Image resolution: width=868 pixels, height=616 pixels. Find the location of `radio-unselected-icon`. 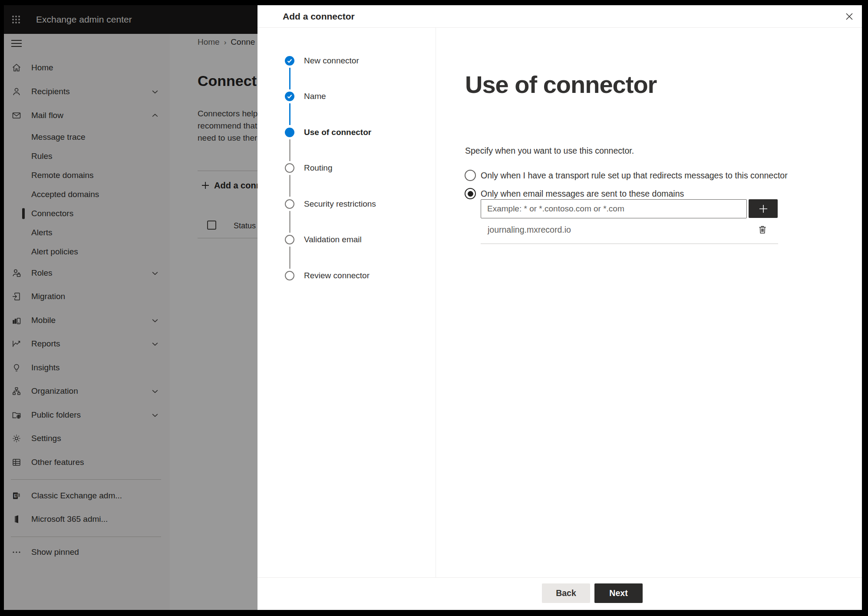

radio-unselected-icon is located at coordinates (470, 175).